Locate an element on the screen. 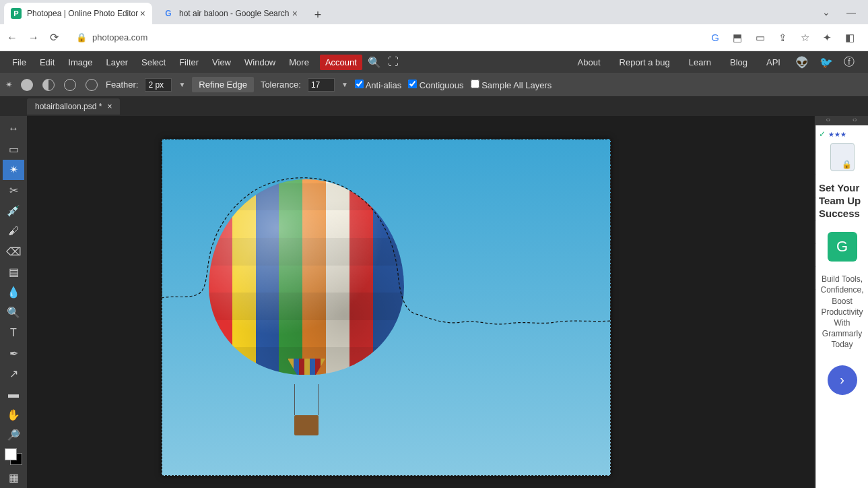 This screenshot has height=488, width=868. hand-tool: ✋ is located at coordinates (13, 415).